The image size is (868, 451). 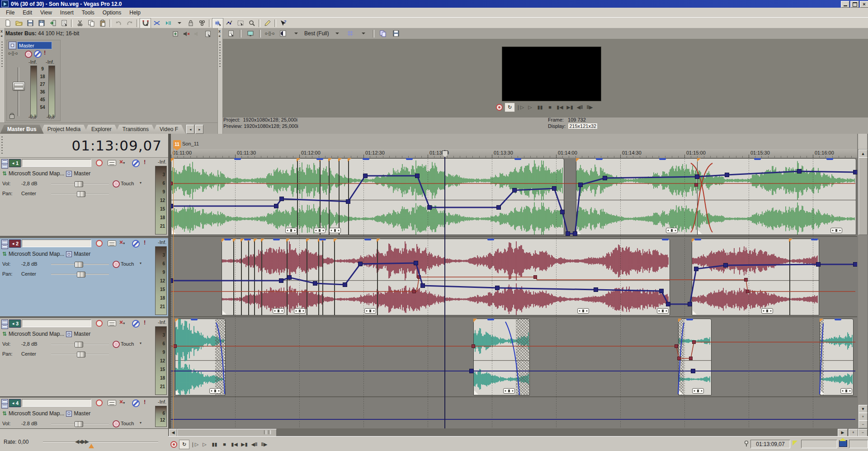 What do you see at coordinates (186, 34) in the screenshot?
I see `mute-output-icon` at bounding box center [186, 34].